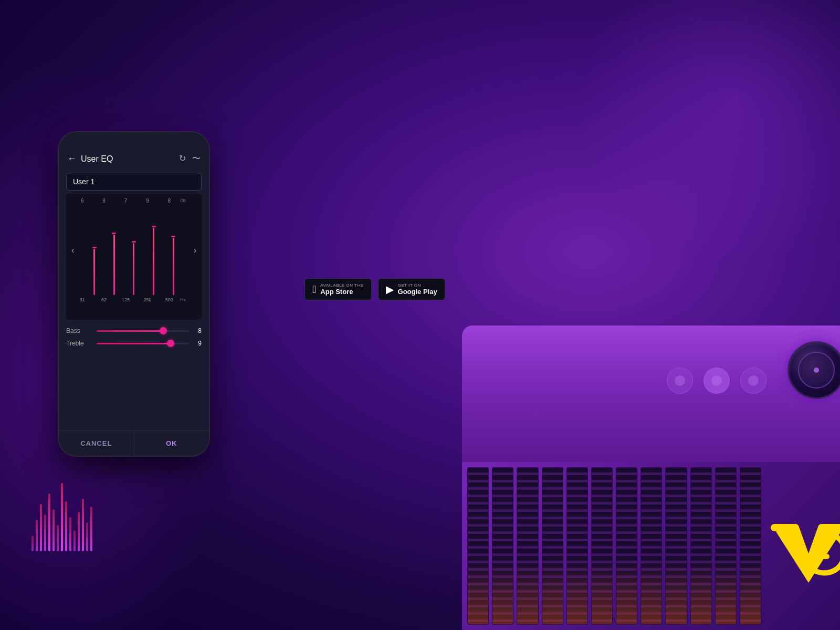 This screenshot has width=840, height=630. I want to click on cancel-button: CANCEL, so click(97, 443).